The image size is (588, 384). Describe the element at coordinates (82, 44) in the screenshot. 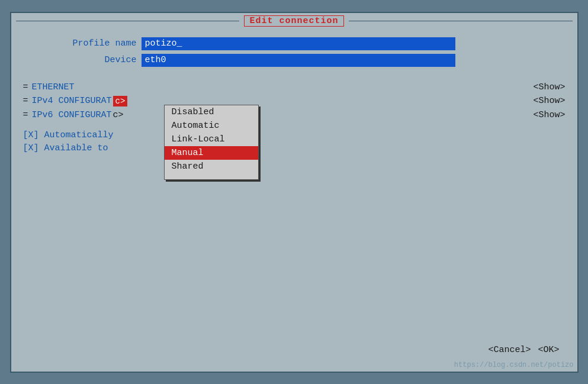

I see `profile-name-label: Profile name` at that location.